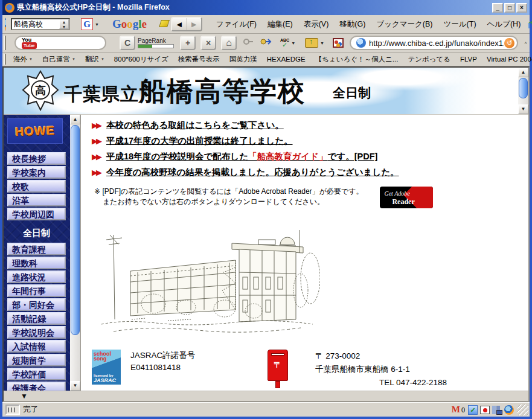 The image size is (532, 419). What do you see at coordinates (473, 410) in the screenshot?
I see `security-check-icon: ✓` at bounding box center [473, 410].